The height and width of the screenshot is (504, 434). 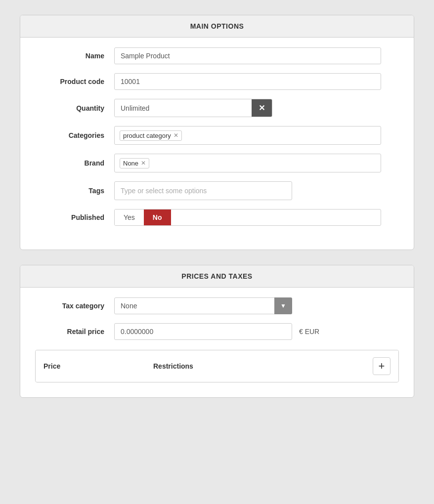 I want to click on category-tag: product category ✕, so click(x=151, y=135).